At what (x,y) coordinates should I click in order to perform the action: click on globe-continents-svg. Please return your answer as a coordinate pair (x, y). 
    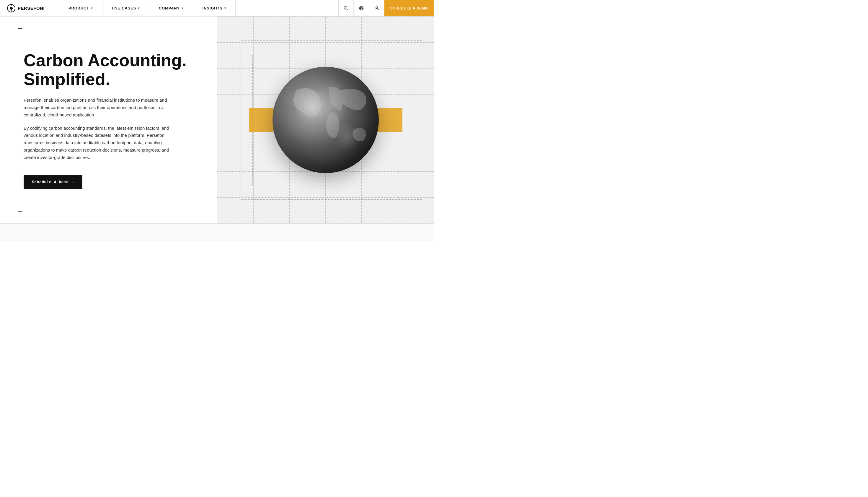
    Looking at the image, I should click on (326, 120).